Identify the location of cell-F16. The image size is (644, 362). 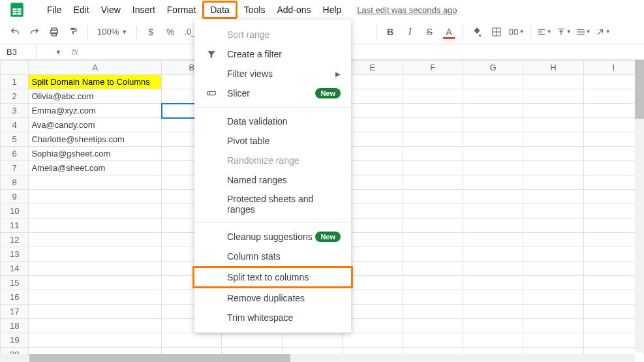
(433, 297).